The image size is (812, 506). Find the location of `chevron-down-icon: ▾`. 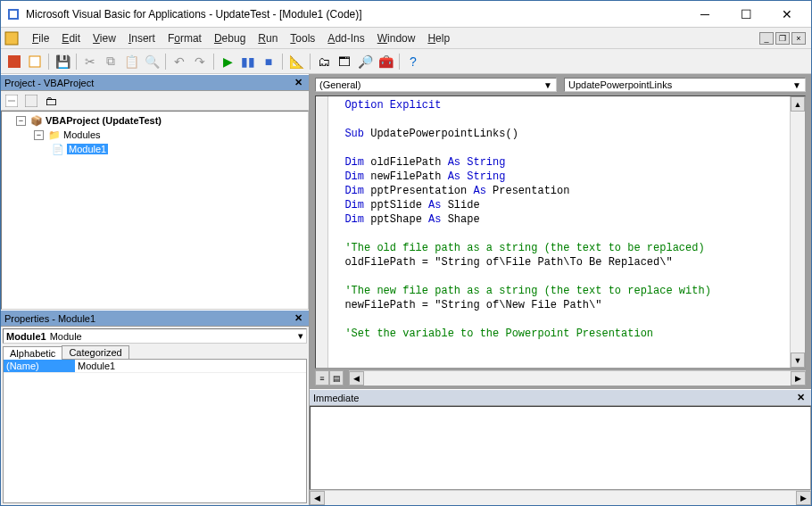

chevron-down-icon: ▾ is located at coordinates (301, 336).